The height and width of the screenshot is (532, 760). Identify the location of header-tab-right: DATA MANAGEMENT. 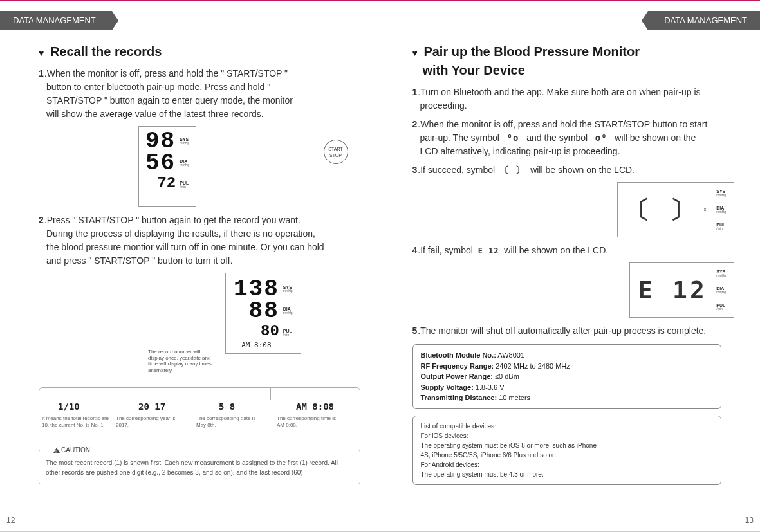
(704, 21).